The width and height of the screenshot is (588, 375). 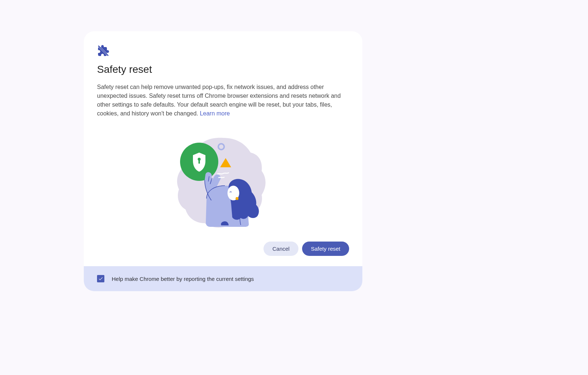 I want to click on learn-more-link: Learn more, so click(x=215, y=113).